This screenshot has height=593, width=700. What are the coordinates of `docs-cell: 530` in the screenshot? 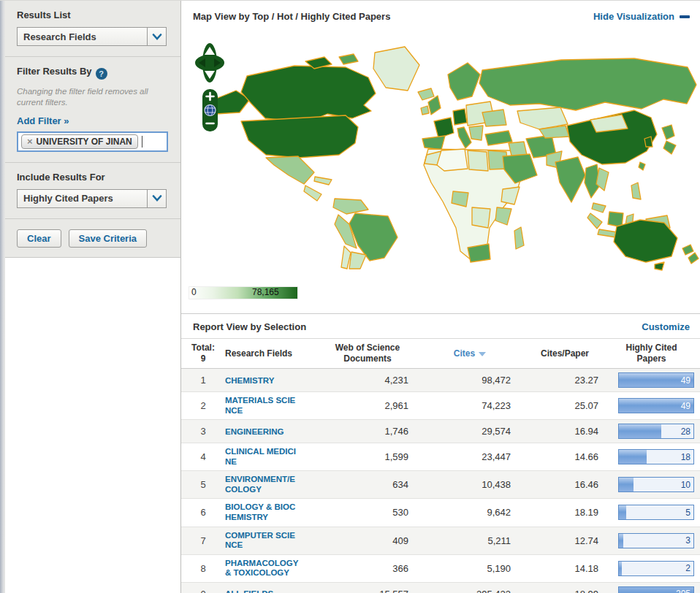 It's located at (368, 513).